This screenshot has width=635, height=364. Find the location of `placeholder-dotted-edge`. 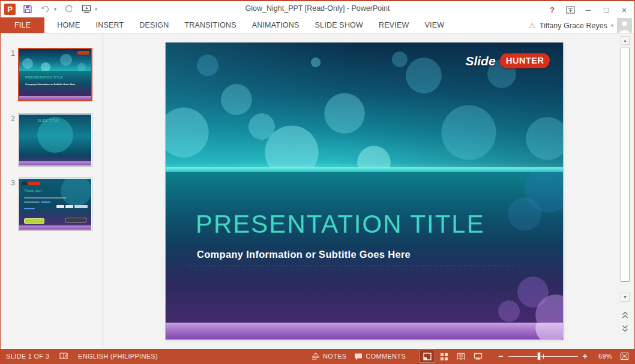

placeholder-dotted-edge is located at coordinates (352, 266).